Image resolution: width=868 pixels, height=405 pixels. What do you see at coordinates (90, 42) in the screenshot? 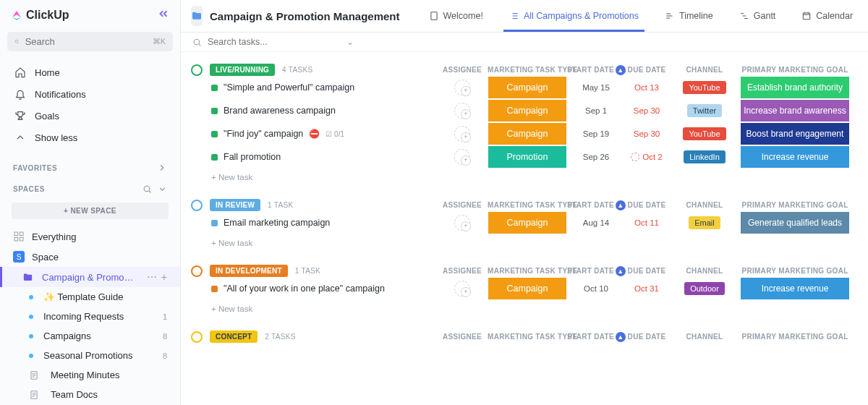
I see `sidebar-search: ⌘K` at bounding box center [90, 42].